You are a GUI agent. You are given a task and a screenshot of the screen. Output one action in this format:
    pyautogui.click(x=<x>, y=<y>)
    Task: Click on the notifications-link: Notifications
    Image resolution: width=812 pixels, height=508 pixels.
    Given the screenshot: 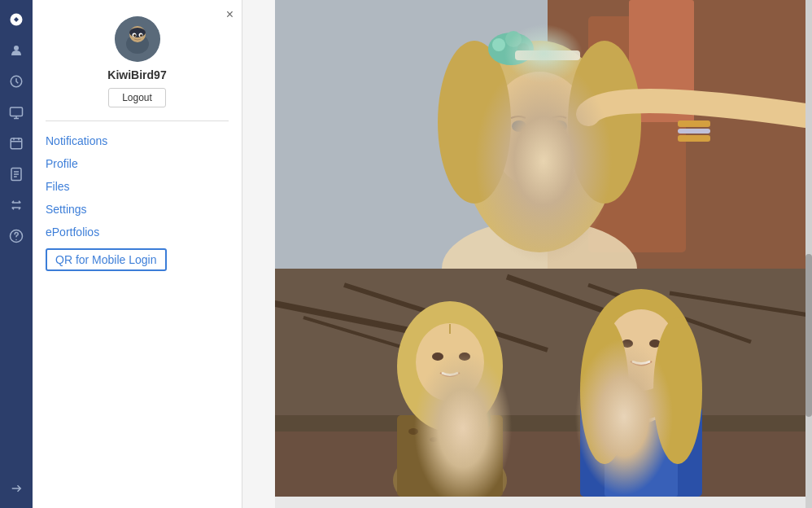 What is the action you would take?
    pyautogui.click(x=137, y=141)
    